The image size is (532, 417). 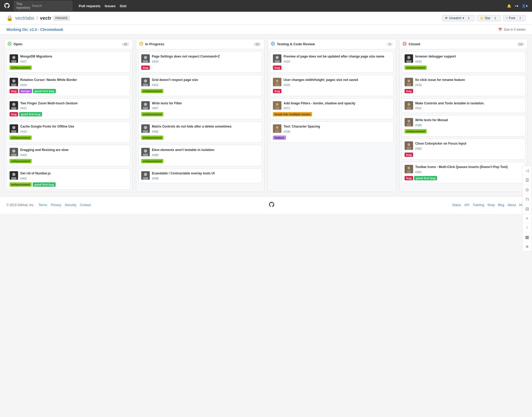 I want to click on card-number: #429, so click(x=287, y=62).